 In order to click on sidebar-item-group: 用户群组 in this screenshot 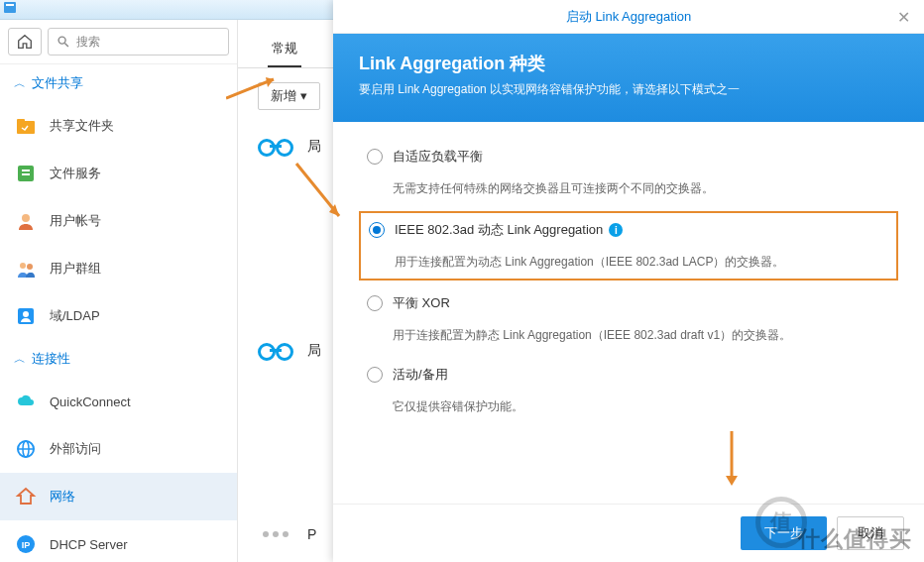, I will do `click(119, 269)`.